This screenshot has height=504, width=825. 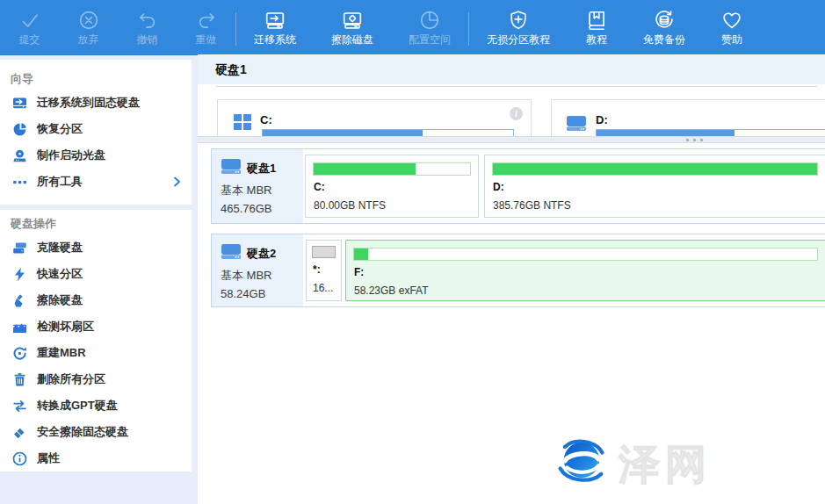 I want to click on overview-card-c: C: i, so click(x=374, y=118).